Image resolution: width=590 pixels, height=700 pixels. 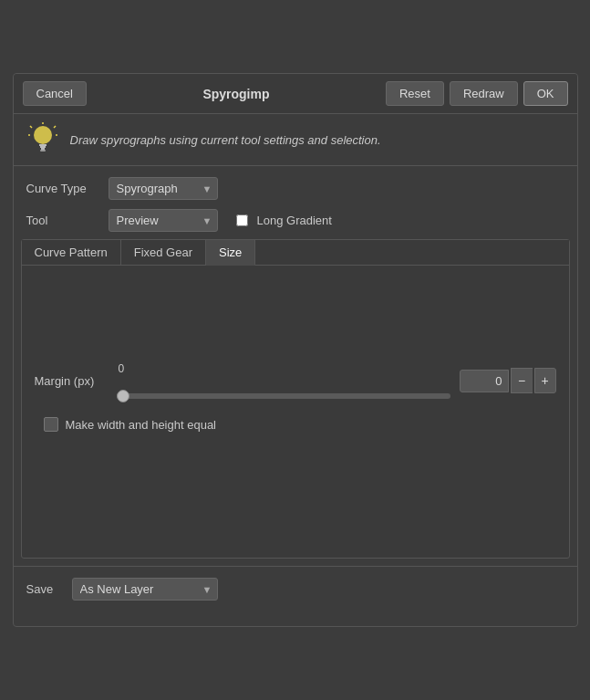 What do you see at coordinates (300, 424) in the screenshot?
I see `equal-size-row: Make width and height equal` at bounding box center [300, 424].